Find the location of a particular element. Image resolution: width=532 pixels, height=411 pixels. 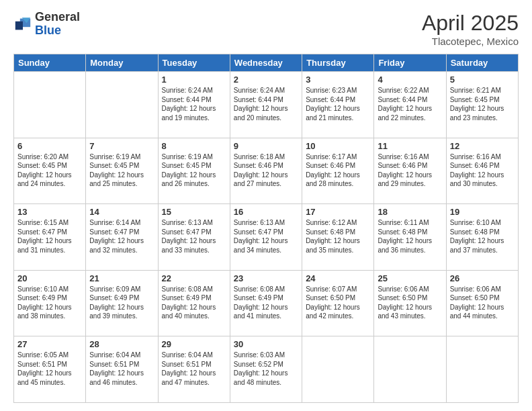

day-info: Sunrise: 6:16 AM Sunset: 6:46 PM Dayligh… is located at coordinates (410, 171).